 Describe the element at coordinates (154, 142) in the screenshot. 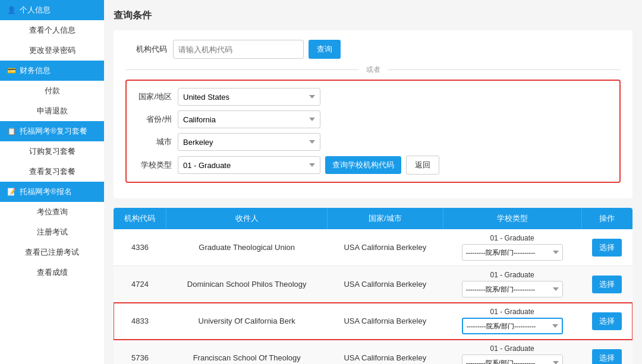

I see `city-label: 城市` at that location.